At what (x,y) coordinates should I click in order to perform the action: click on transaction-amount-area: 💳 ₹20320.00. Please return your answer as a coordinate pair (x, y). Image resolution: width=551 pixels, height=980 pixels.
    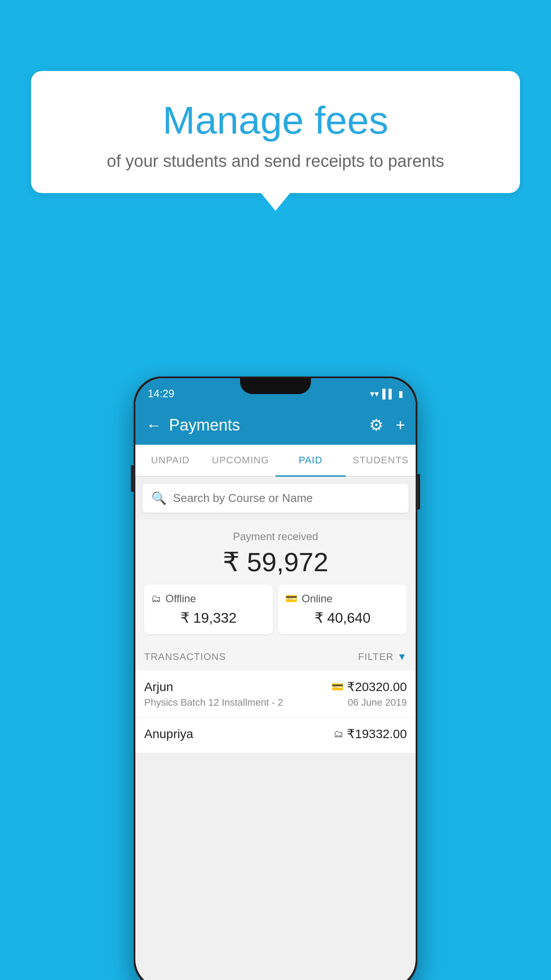
    Looking at the image, I should click on (369, 687).